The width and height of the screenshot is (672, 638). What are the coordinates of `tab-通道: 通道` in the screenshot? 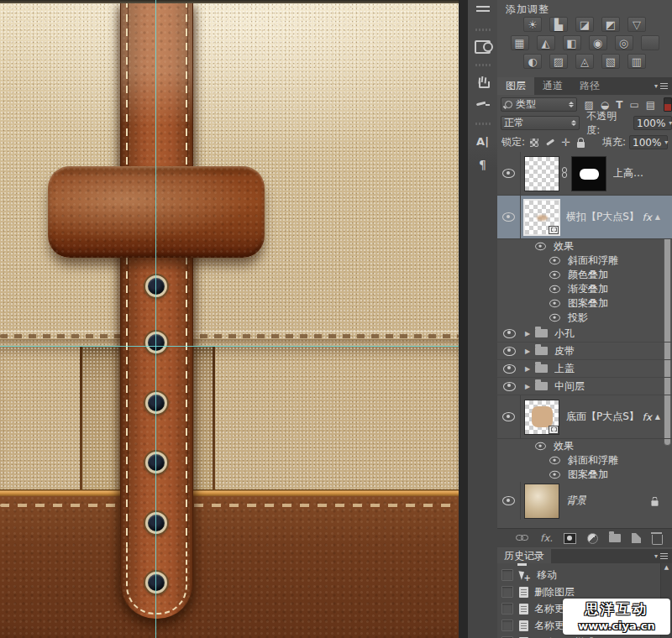 It's located at (553, 86).